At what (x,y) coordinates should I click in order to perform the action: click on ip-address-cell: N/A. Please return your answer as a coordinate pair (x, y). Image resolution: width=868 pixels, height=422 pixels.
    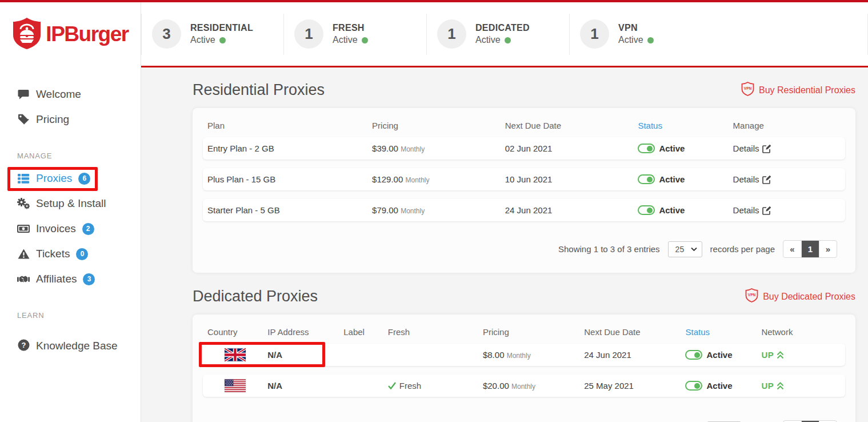
    Looking at the image, I should click on (305, 385).